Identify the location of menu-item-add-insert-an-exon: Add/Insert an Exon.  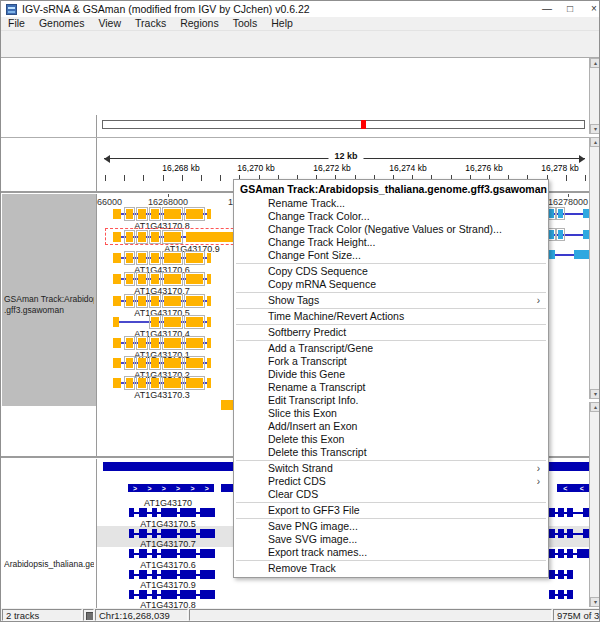
(391, 426).